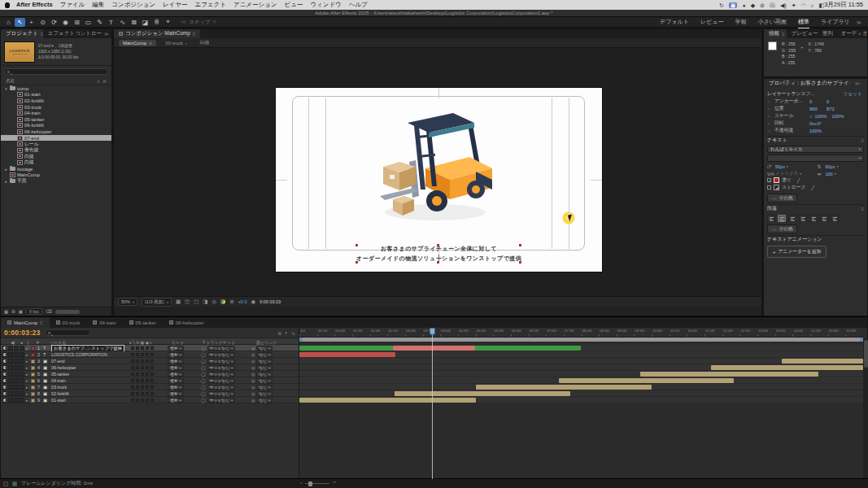 This screenshot has height=488, width=868. Describe the element at coordinates (184, 22) in the screenshot. I see `mask-mode-icon: ▭` at that location.